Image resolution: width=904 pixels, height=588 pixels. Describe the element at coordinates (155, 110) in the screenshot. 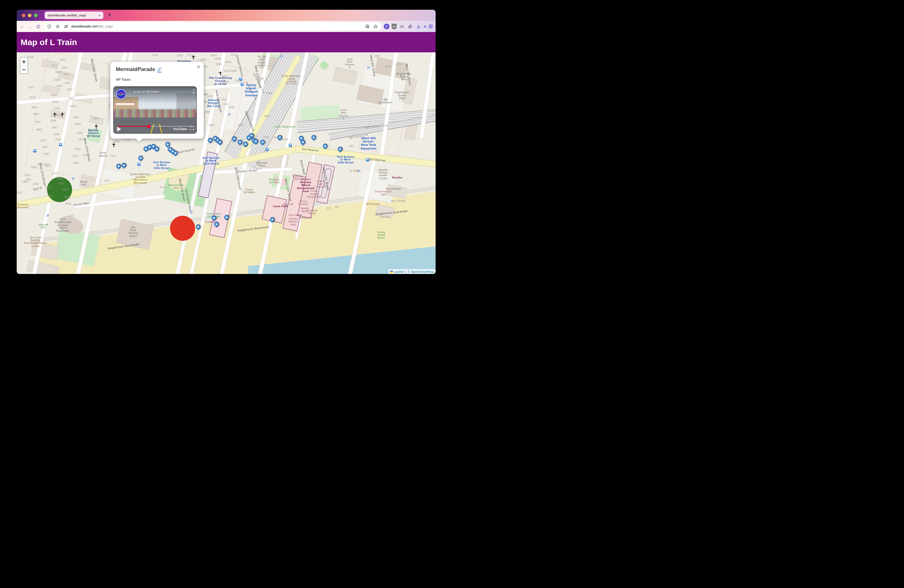

I see `youtube-video-embed: LIVE WALKING NYC best of MERMAI... YouTu…` at that location.